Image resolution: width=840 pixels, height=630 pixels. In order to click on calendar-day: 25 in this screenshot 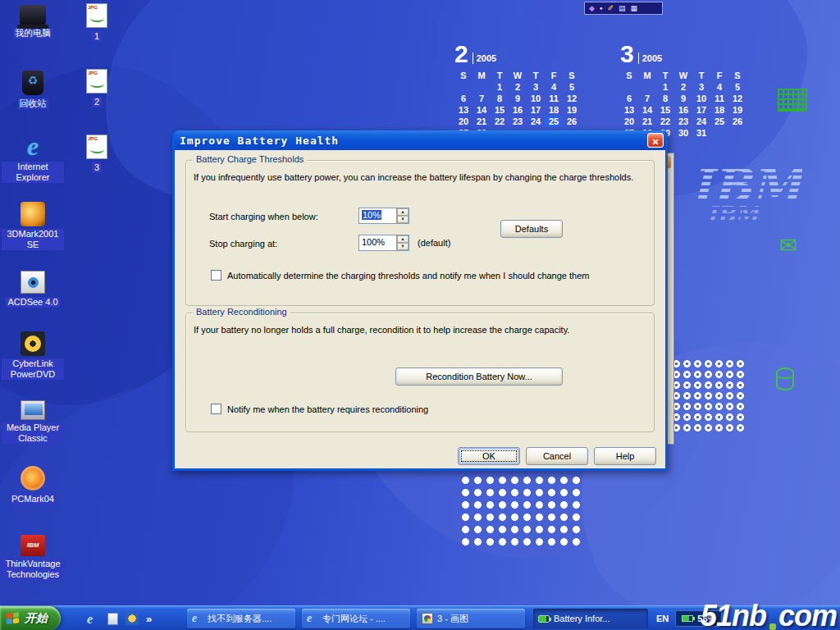, I will do `click(719, 121)`.